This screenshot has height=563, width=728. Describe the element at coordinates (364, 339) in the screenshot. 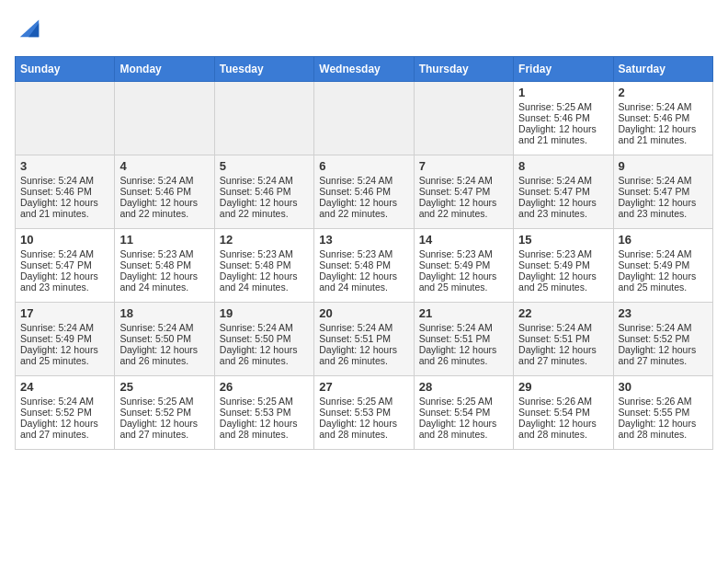

I see `calendar-week-3: 17Sunrise: 5:24 AMSunset: 5:49 PMDayligh…` at that location.